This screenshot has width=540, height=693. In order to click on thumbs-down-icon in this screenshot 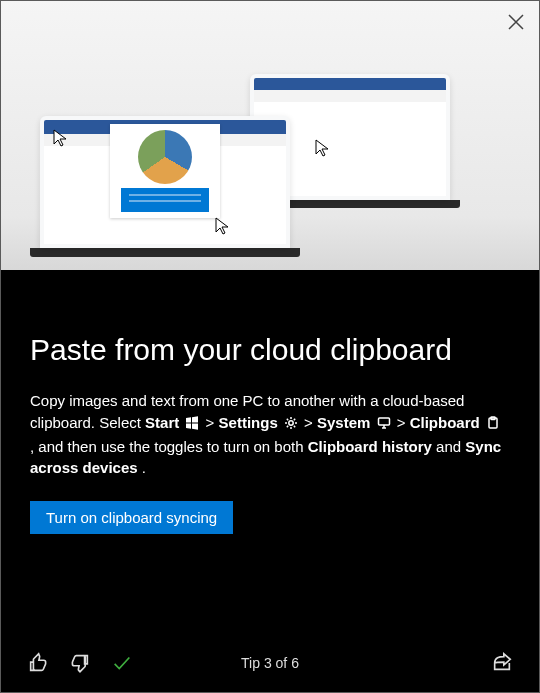, I will do `click(80, 663)`.